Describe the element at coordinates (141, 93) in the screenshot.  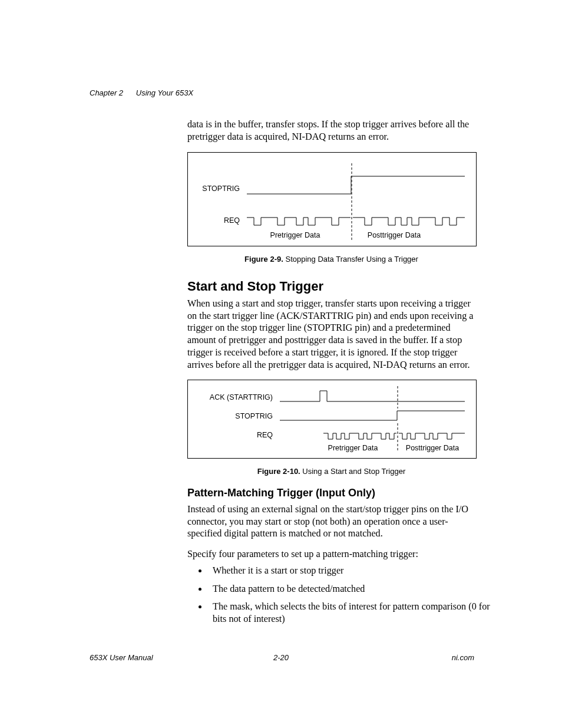
I see `page-header: Chapter 2 Using Your 653X` at that location.